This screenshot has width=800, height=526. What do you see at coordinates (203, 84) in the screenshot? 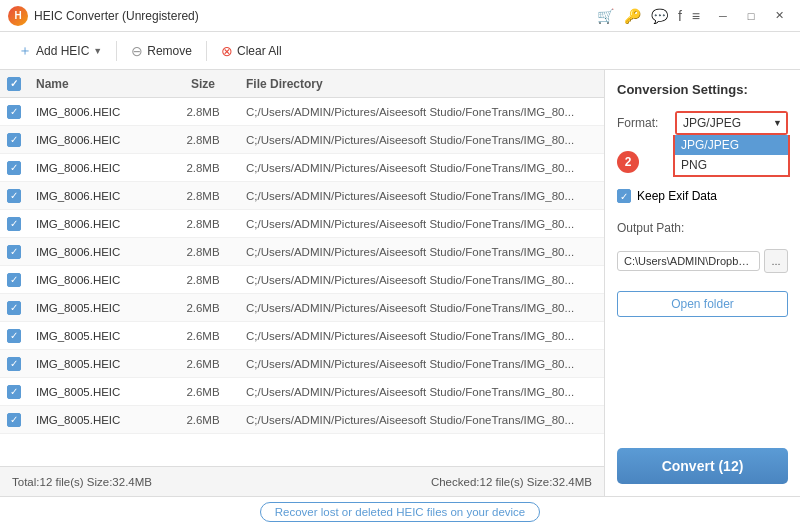
I see `header-size: Size` at bounding box center [203, 84].